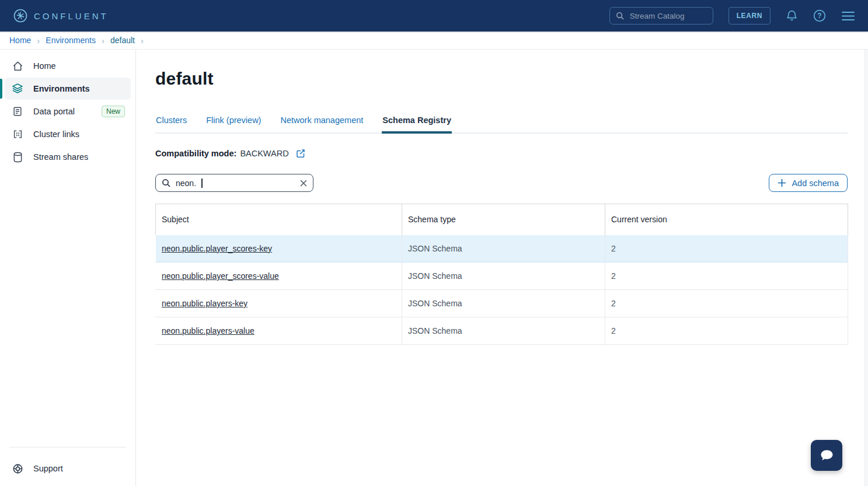 The height and width of the screenshot is (486, 868). I want to click on help-button: ?, so click(820, 16).